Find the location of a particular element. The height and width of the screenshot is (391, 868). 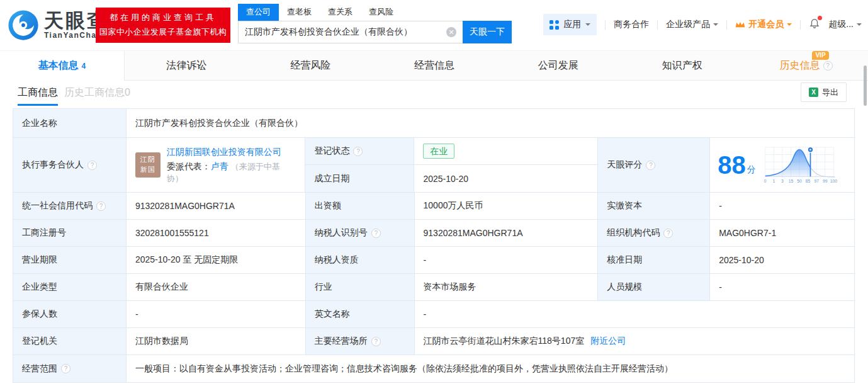

search-tab-boss: 查老板 is located at coordinates (300, 13).